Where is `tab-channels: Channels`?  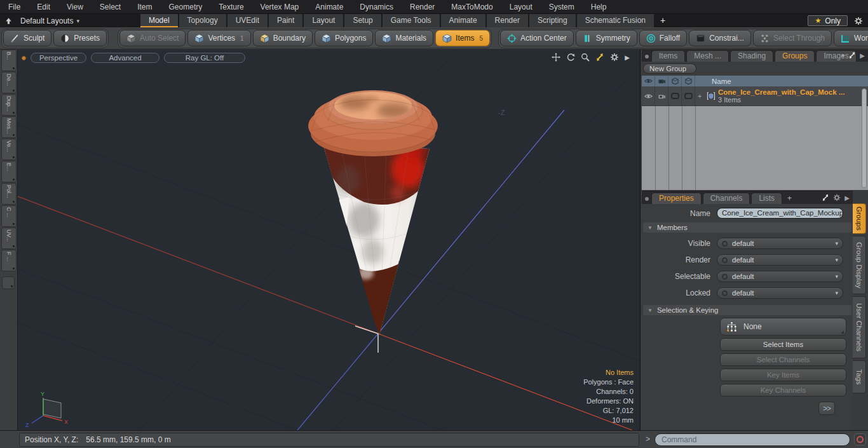 tab-channels: Channels is located at coordinates (727, 198).